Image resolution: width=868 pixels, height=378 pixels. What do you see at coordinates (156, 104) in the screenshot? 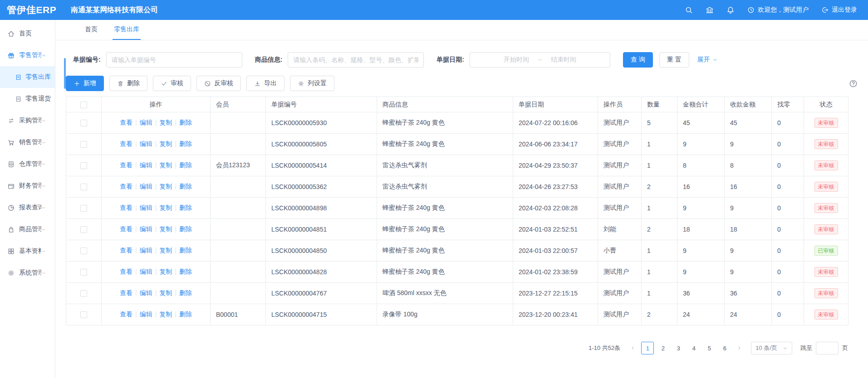
I see `column-header-label: 操作` at bounding box center [156, 104].